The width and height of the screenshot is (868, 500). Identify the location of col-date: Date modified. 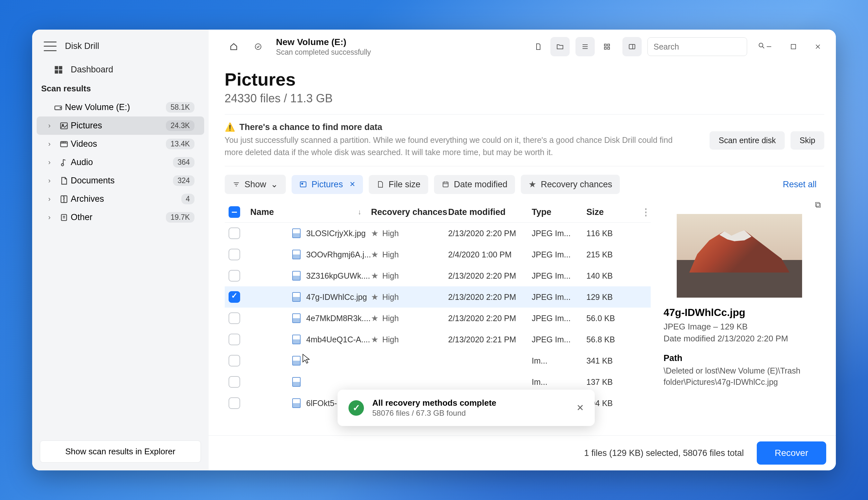
(490, 212).